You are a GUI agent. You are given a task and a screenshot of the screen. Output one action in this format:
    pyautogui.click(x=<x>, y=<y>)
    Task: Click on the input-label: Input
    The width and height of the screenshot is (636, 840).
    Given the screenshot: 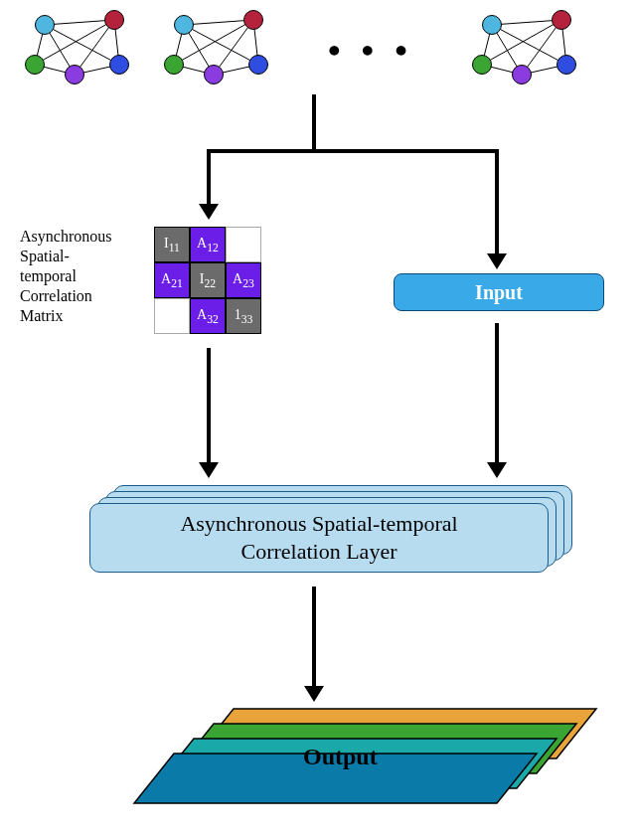 What is the action you would take?
    pyautogui.click(x=499, y=292)
    